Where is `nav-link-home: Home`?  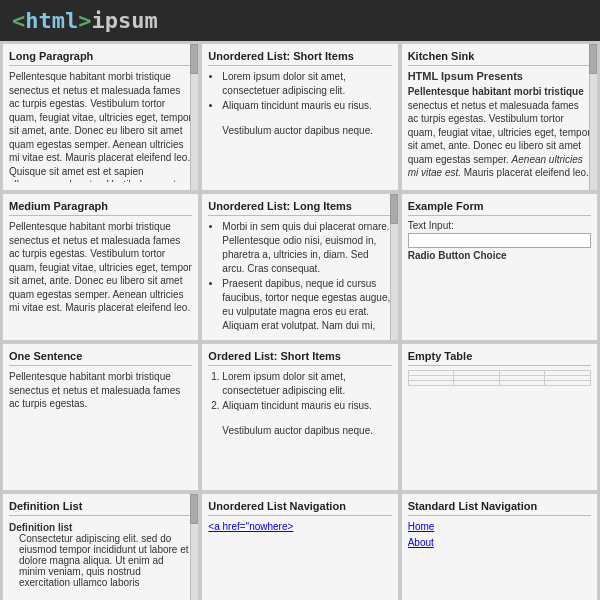 nav-link-home: Home is located at coordinates (422, 526).